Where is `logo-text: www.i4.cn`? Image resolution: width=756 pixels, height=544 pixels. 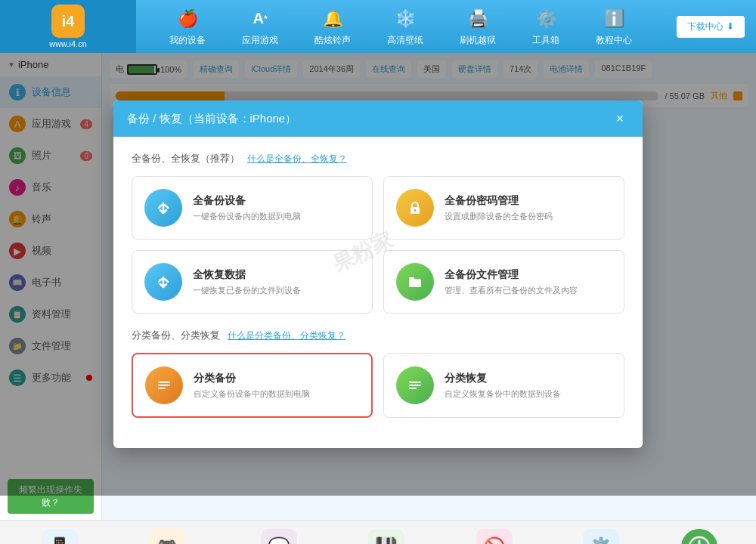
logo-text: www.i4.cn is located at coordinates (68, 44).